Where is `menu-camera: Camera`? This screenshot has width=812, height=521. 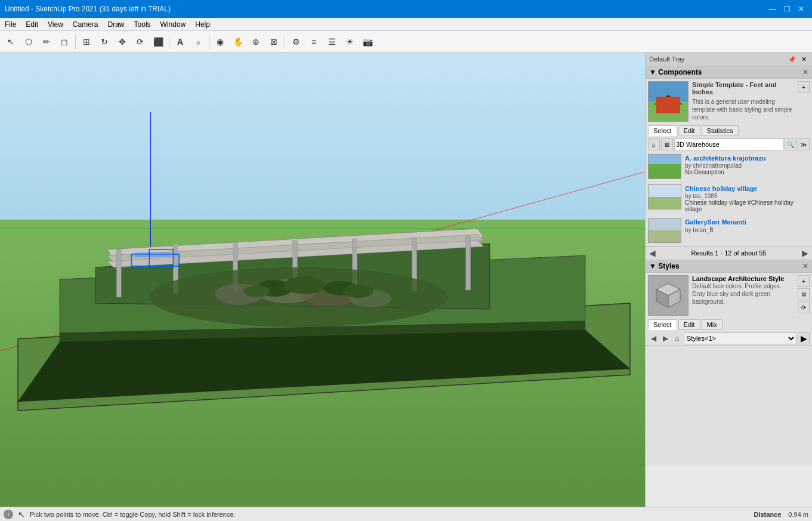
menu-camera: Camera is located at coordinates (86, 24).